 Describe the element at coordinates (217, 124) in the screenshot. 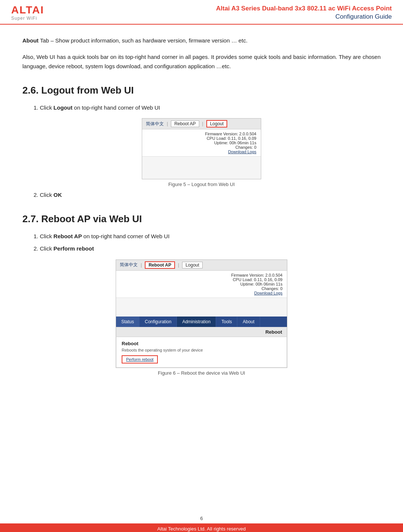

I see `logout-button: Logout` at that location.